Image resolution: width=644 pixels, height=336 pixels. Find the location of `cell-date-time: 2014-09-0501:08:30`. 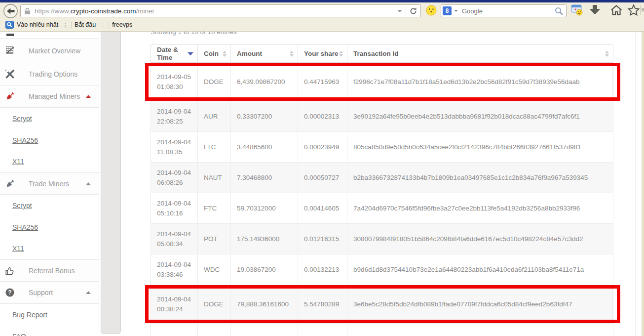

cell-date-time: 2014-09-0501:08:30 is located at coordinates (175, 82).